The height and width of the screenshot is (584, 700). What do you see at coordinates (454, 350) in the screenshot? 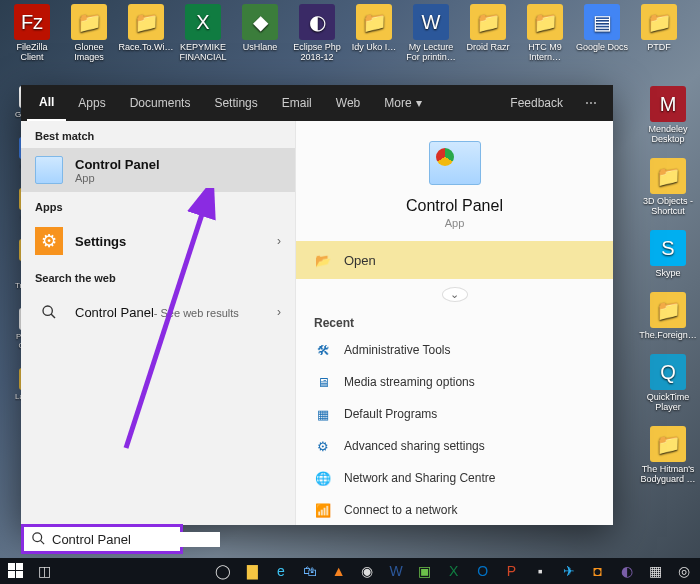
I see `recent-item: 🛠Administrative Tools` at bounding box center [454, 350].